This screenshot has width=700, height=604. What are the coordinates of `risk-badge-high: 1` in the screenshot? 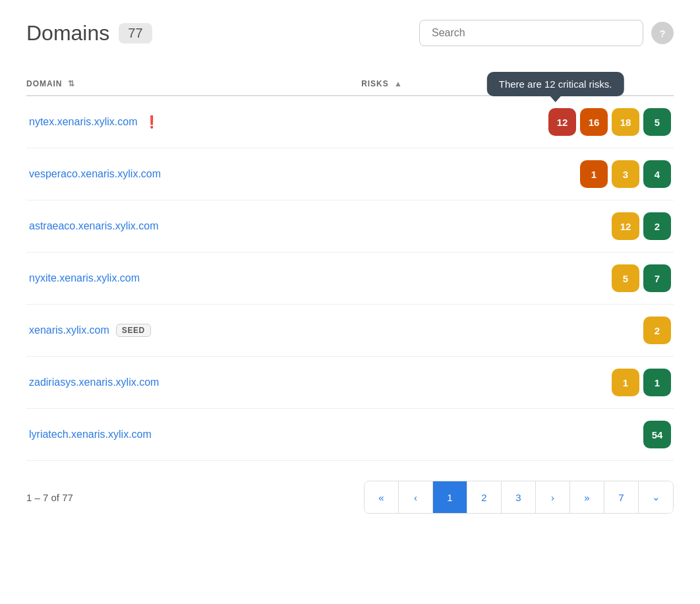 It's located at (594, 174).